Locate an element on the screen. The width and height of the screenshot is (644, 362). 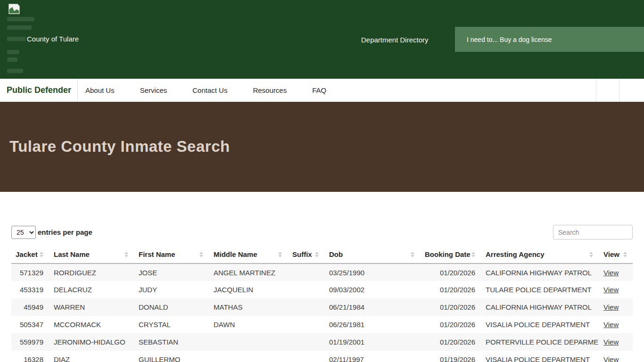
nav-item-about-us: About Us is located at coordinates (100, 90).